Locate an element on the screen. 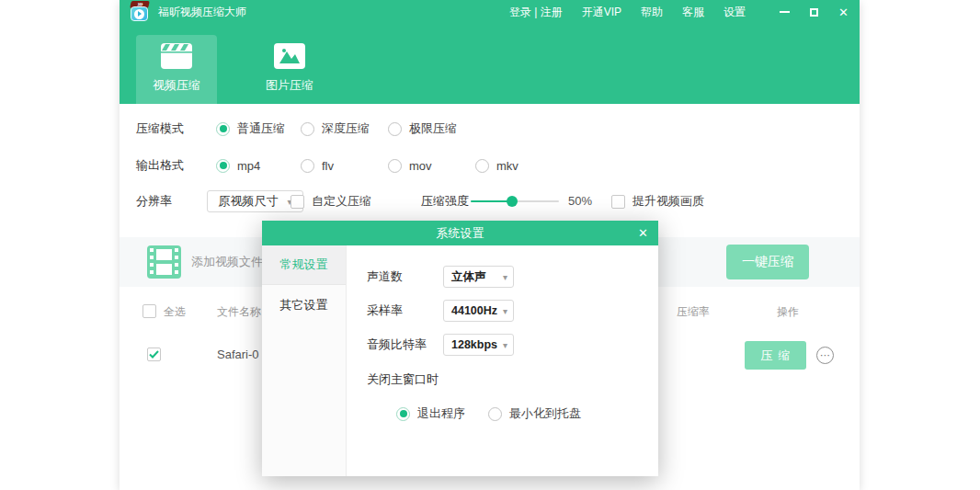  strength-slider is located at coordinates (515, 201).